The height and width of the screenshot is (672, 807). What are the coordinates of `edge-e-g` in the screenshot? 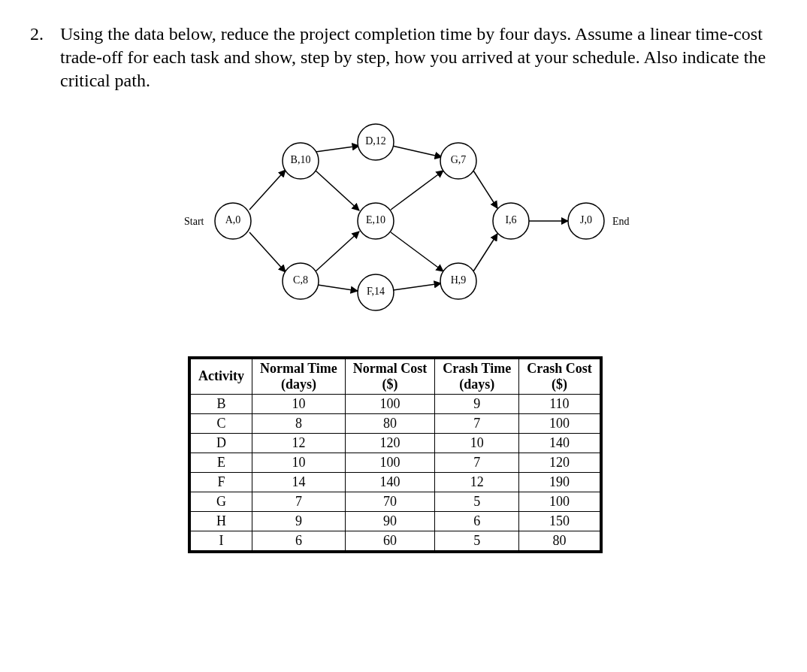 It's located at (417, 190).